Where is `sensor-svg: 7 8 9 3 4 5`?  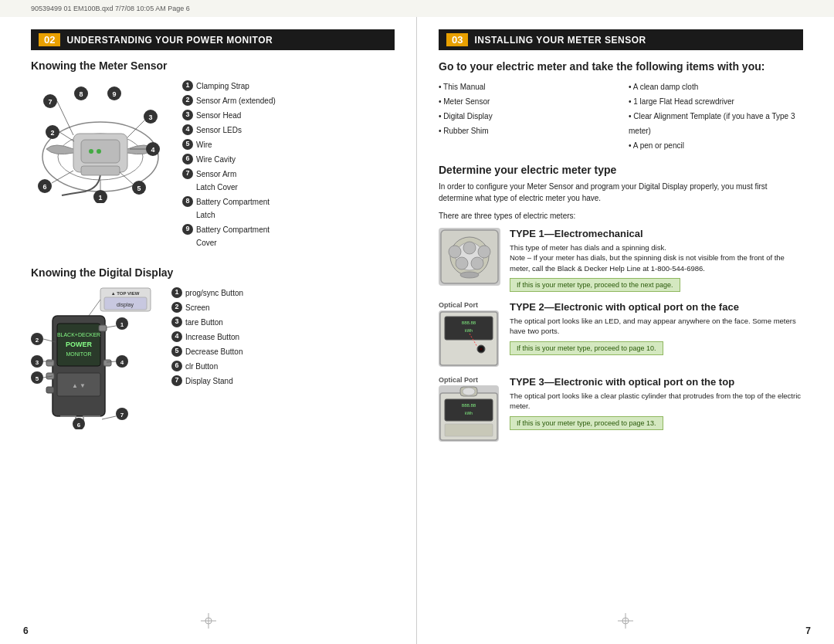 sensor-svg: 7 8 9 3 4 5 is located at coordinates (100, 141).